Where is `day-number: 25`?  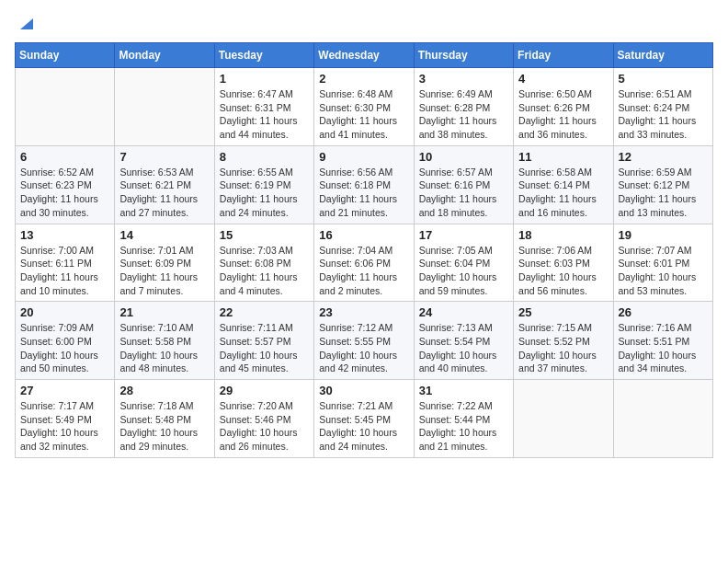 day-number: 25 is located at coordinates (563, 313).